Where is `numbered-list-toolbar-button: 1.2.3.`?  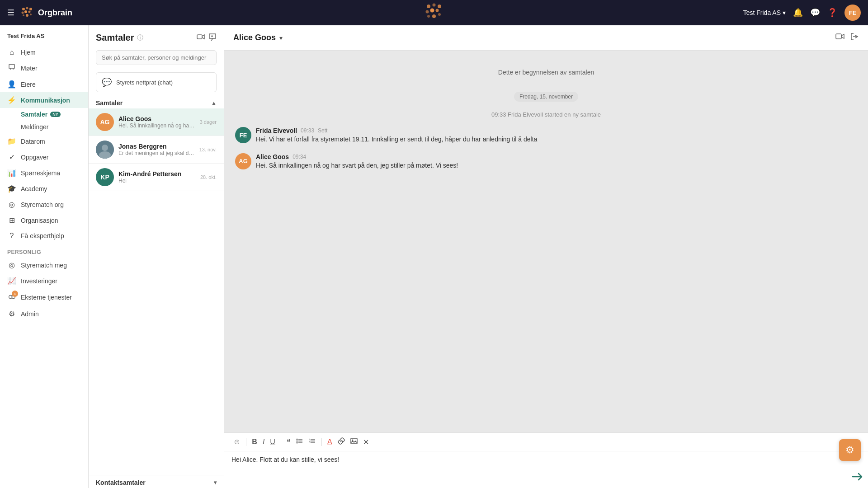 numbered-list-toolbar-button: 1.2.3. is located at coordinates (312, 442).